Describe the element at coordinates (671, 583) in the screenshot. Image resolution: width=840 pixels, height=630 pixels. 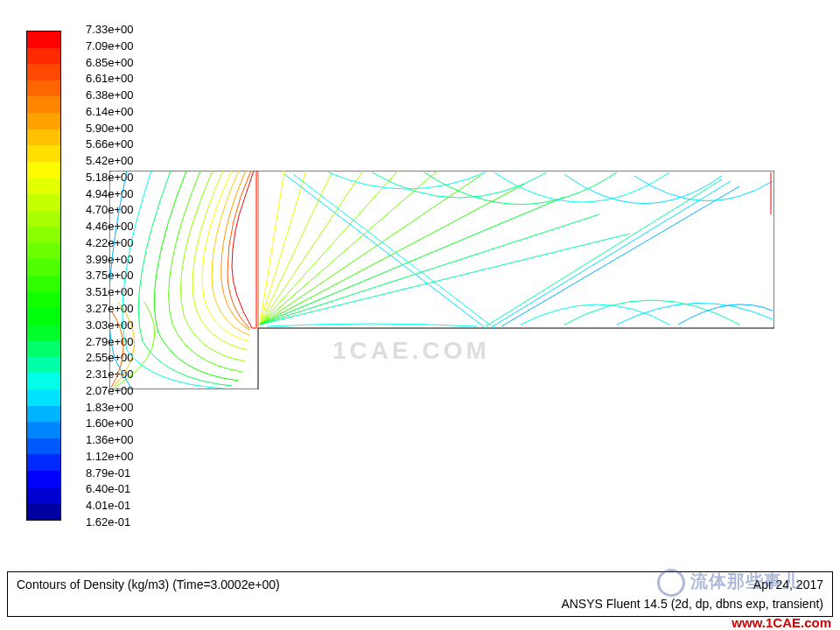
I see `wechat-icon` at that location.